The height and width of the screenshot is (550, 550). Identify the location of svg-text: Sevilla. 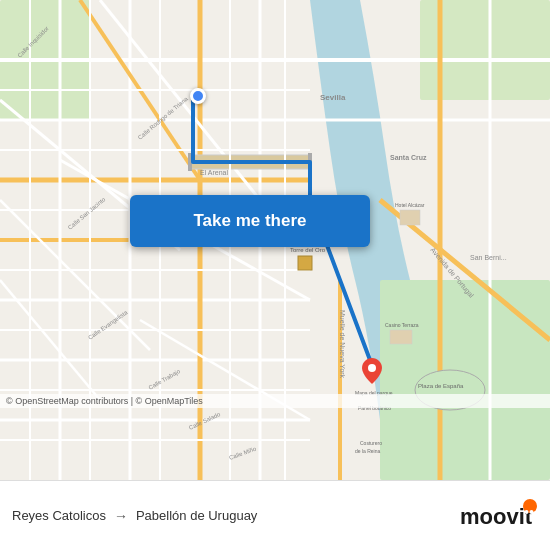
(333, 98).